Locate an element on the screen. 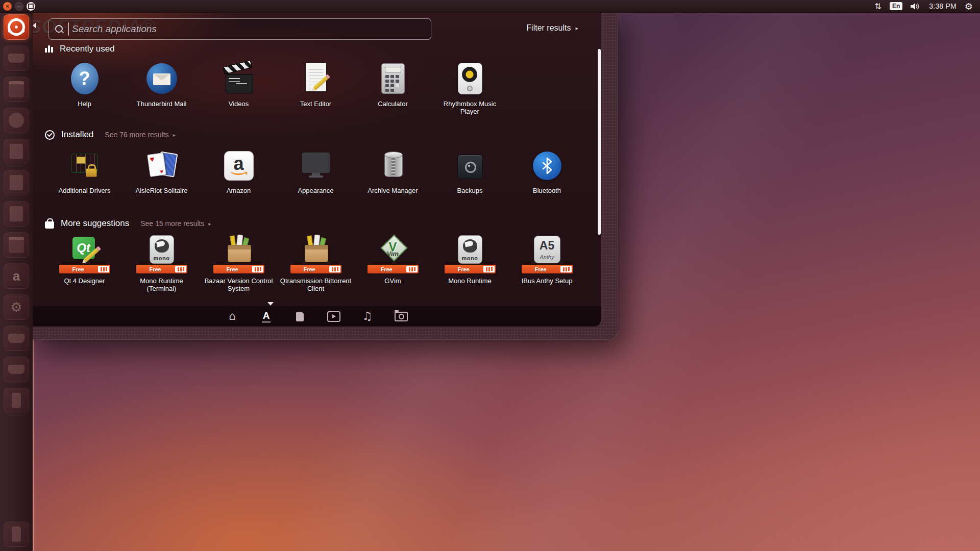 Image resolution: width=980 pixels, height=551 pixels. launcher-item-libreoffice-calc is located at coordinates (16, 183).